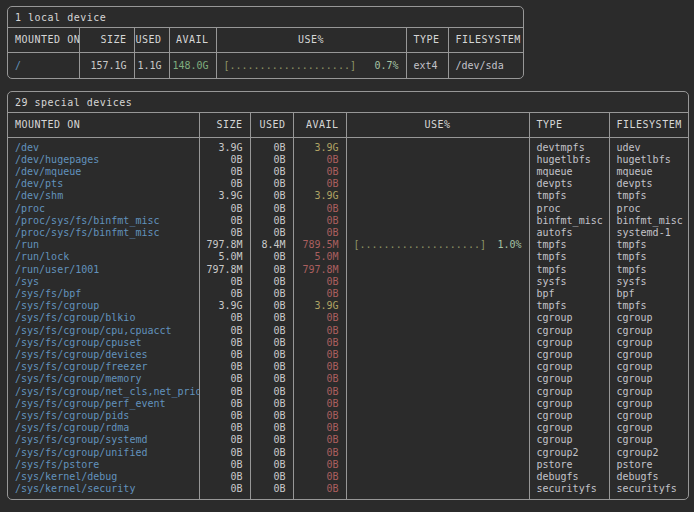  What do you see at coordinates (104, 318) in the screenshot?
I see `mount-point-value: /sys/fs/cgroup/blkio` at bounding box center [104, 318].